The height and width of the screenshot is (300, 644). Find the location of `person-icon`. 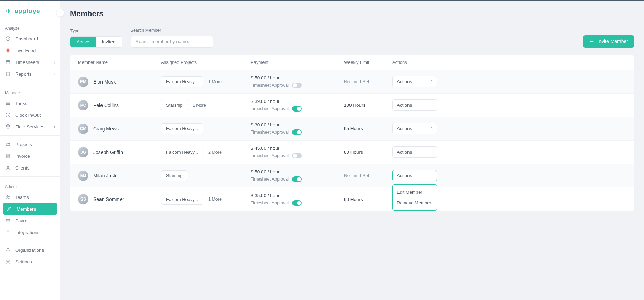

person-icon is located at coordinates (8, 168).